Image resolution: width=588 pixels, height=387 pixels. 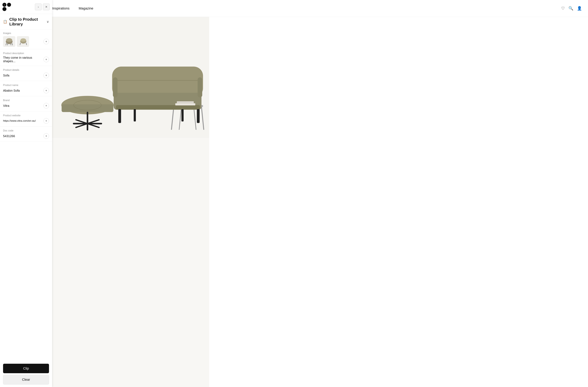 I want to click on doc-code-row: 5431266 +, so click(x=26, y=136).